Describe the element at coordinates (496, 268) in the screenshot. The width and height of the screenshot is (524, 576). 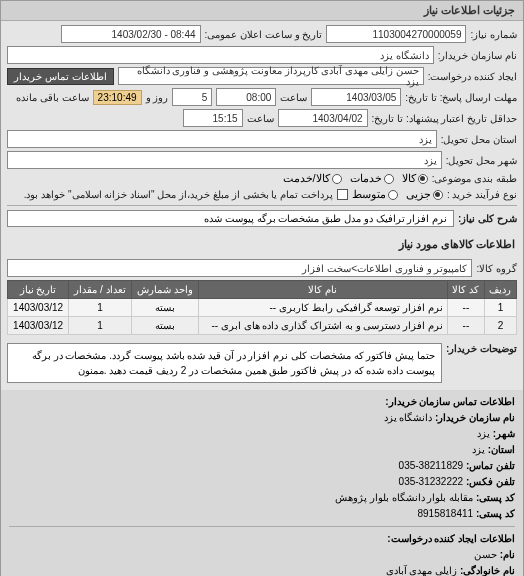
I see `group-label: گروه کالا:` at that location.